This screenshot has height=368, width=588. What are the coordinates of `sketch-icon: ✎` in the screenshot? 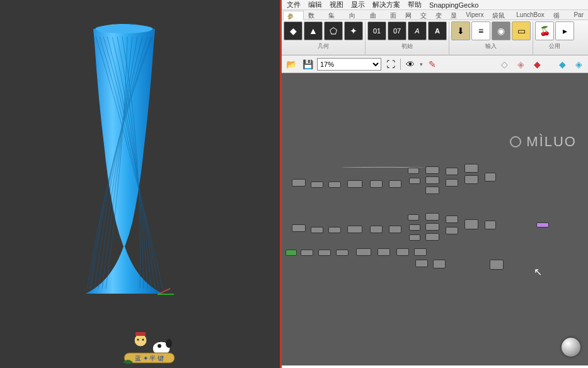 It's located at (432, 64).